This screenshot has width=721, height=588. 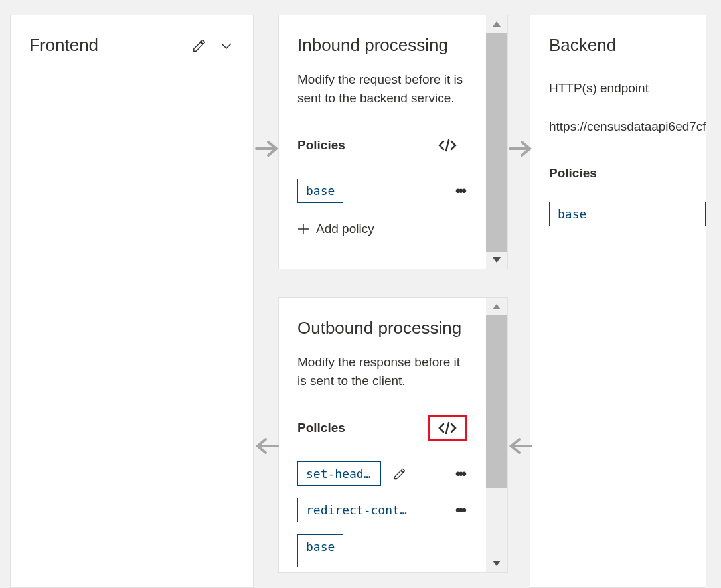 I want to click on backend-title: Backend, so click(x=627, y=45).